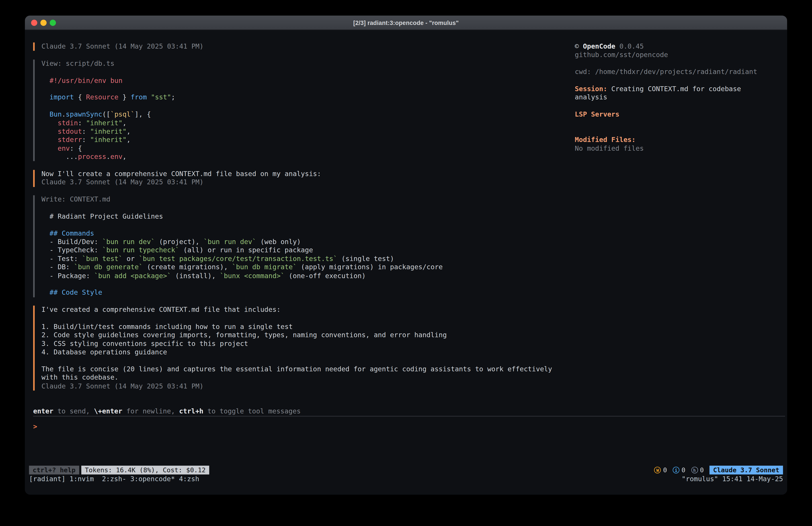 This screenshot has height=526, width=812. I want to click on text-line: - Package: `bun add <package>` (install)…, so click(304, 276).